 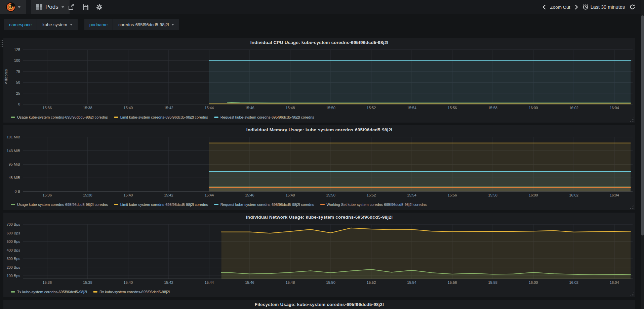 What do you see at coordinates (99, 7) in the screenshot?
I see `gear-icon` at bounding box center [99, 7].